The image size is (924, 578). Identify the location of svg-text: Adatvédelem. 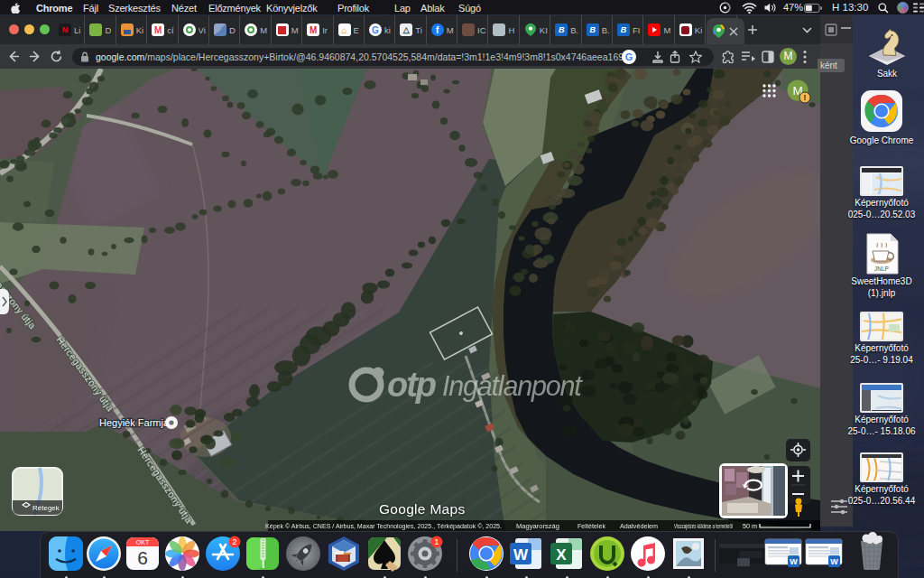
(639, 526).